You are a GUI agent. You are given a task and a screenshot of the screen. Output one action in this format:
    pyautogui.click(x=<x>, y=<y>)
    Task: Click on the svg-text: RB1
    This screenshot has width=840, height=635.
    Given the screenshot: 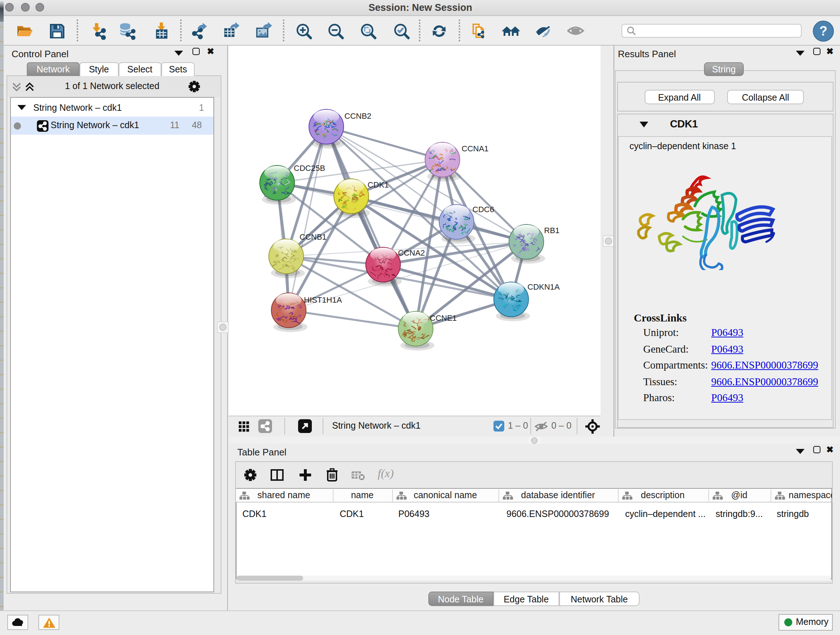 What is the action you would take?
    pyautogui.click(x=552, y=230)
    